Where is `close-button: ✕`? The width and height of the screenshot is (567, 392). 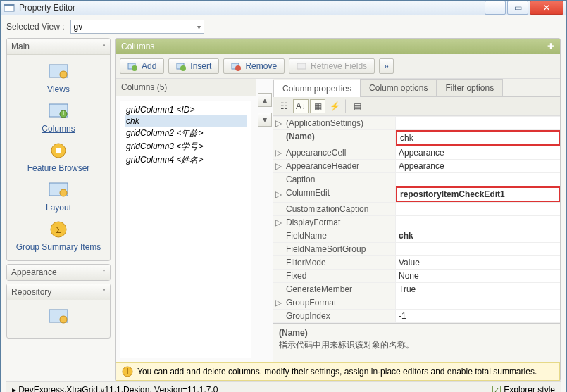 close-button: ✕ is located at coordinates (547, 8).